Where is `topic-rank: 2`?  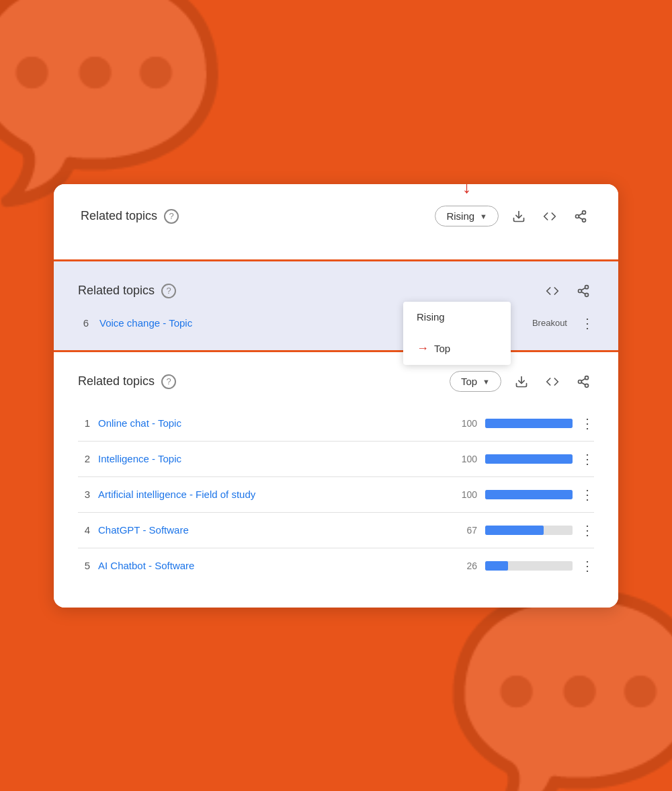
topic-rank: 2 is located at coordinates (84, 458).